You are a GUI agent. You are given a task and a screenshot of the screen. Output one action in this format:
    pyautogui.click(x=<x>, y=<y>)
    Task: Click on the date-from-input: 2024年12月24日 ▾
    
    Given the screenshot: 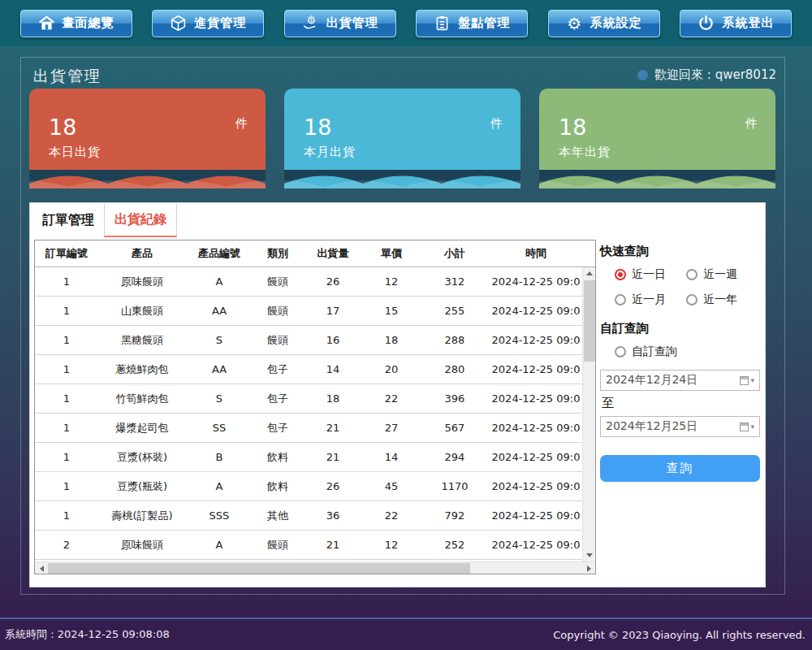 What is the action you would take?
    pyautogui.click(x=680, y=380)
    